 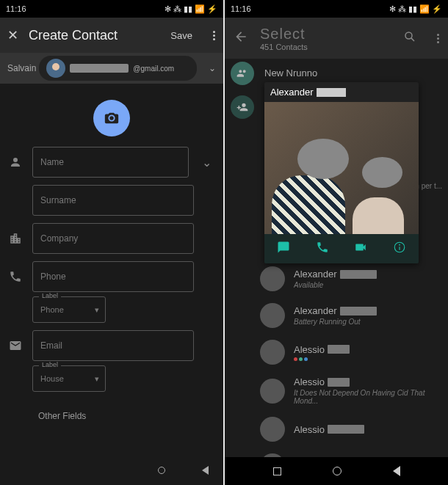 I want to click on person-icon, so click(x=15, y=162).